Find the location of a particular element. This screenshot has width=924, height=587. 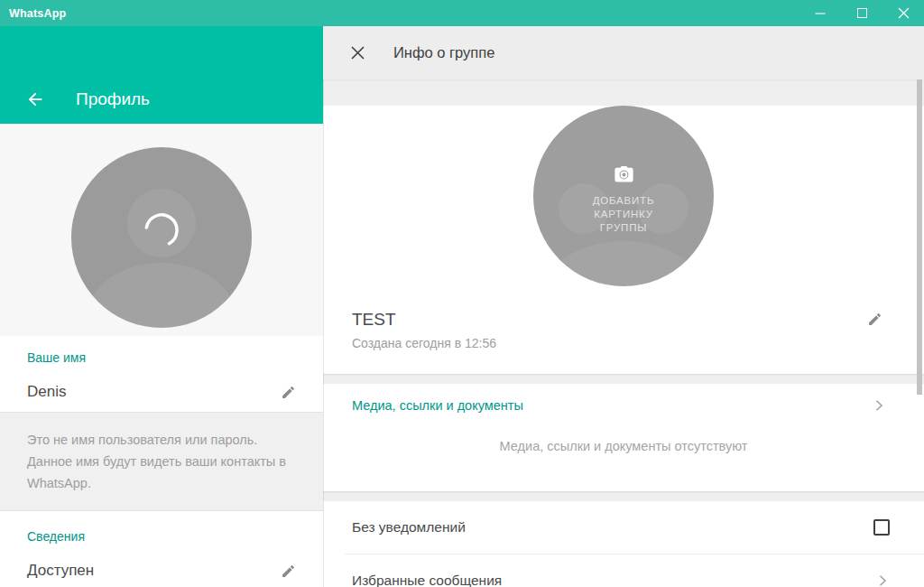

media-links-docs-label: Медиа, ссылки и документы is located at coordinates (438, 405).